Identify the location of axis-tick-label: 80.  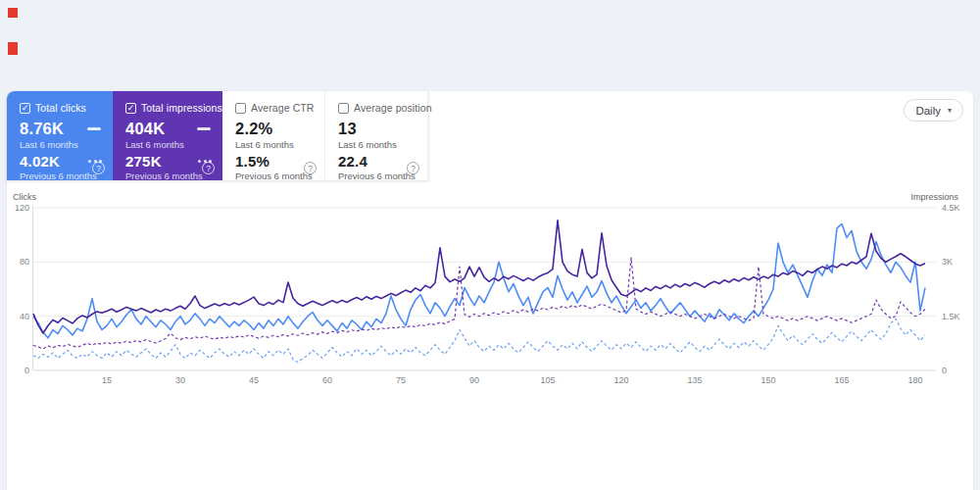
(15, 262).